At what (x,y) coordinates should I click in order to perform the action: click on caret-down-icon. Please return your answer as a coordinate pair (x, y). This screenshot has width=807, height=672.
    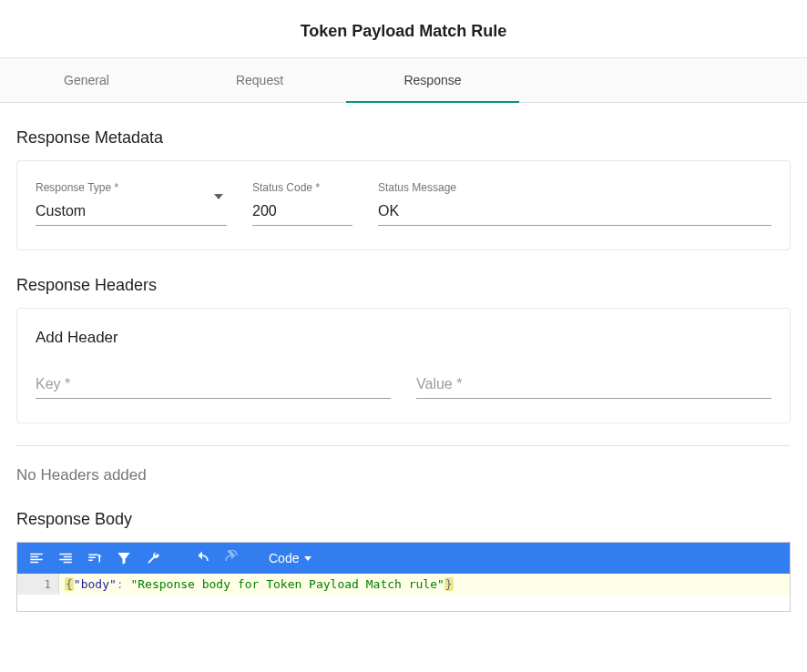
    Looking at the image, I should click on (308, 559).